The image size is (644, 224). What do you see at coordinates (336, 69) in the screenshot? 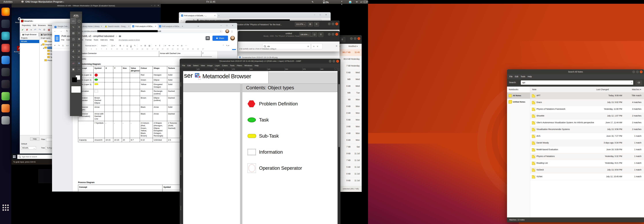
I see `zoom-quick-icon: ⌕` at bounding box center [336, 69].